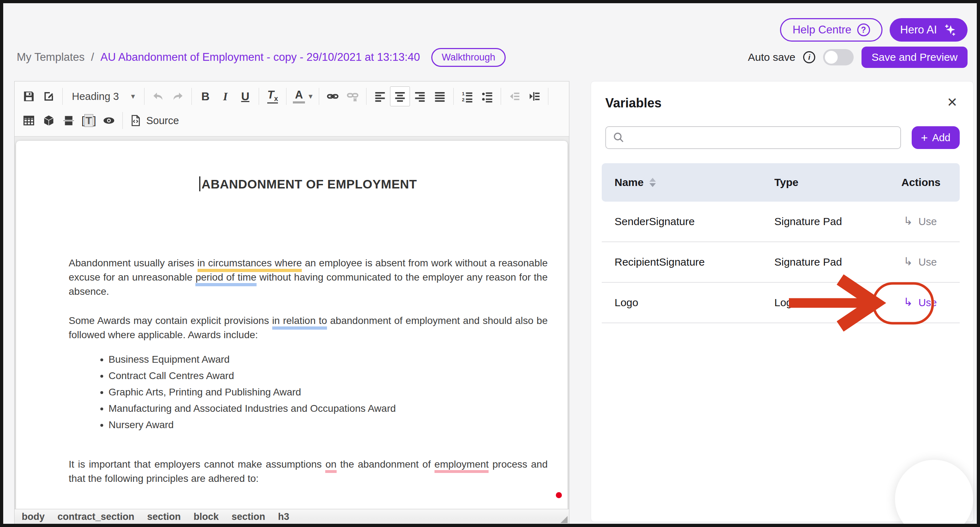 The height and width of the screenshot is (527, 980). I want to click on element-path-bar: bodycontract_sectionsectionblocksectionh…, so click(292, 516).